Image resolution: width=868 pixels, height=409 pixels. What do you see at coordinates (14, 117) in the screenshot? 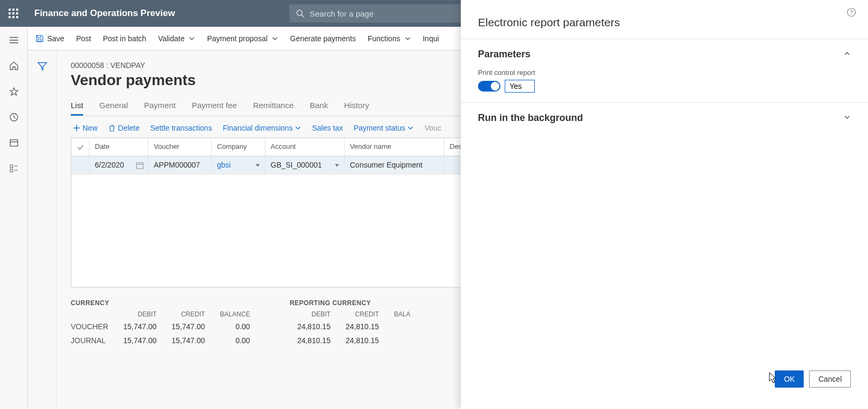
I see `recent-icon` at bounding box center [14, 117].